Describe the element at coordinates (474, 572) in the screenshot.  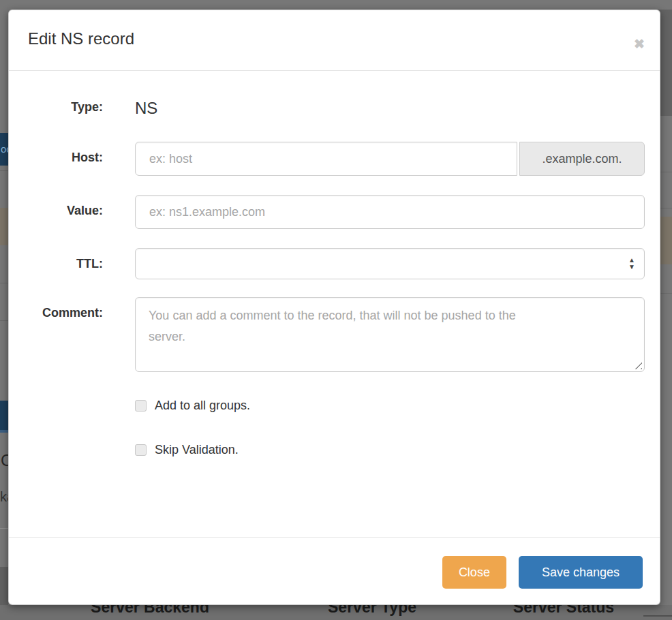
I see `close-button: Close` at that location.